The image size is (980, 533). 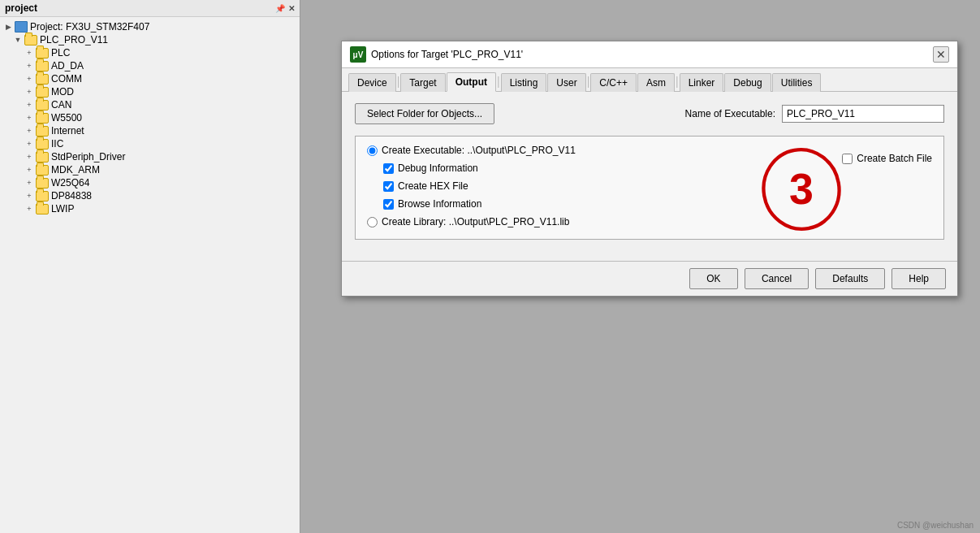 I want to click on watermark: CSDN @weichushan, so click(x=935, y=525).